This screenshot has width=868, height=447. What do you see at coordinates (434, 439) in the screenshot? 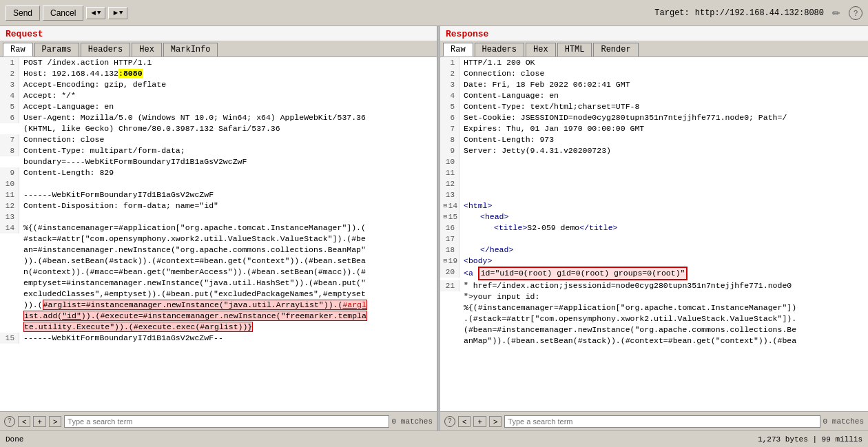
I see `status-bar: Done 1,273 bytes | 99 millis` at bounding box center [434, 439].